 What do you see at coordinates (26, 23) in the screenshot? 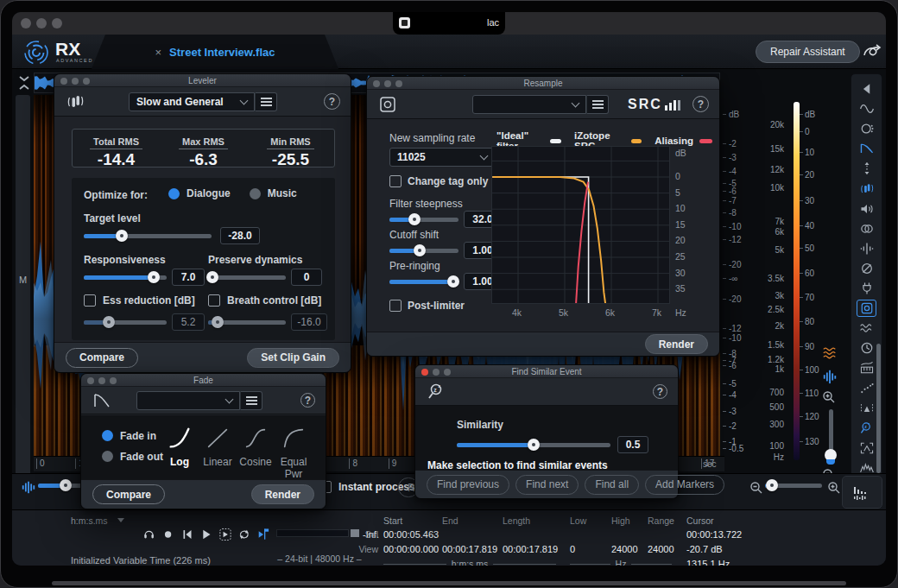
I see `window-close-icon` at bounding box center [26, 23].